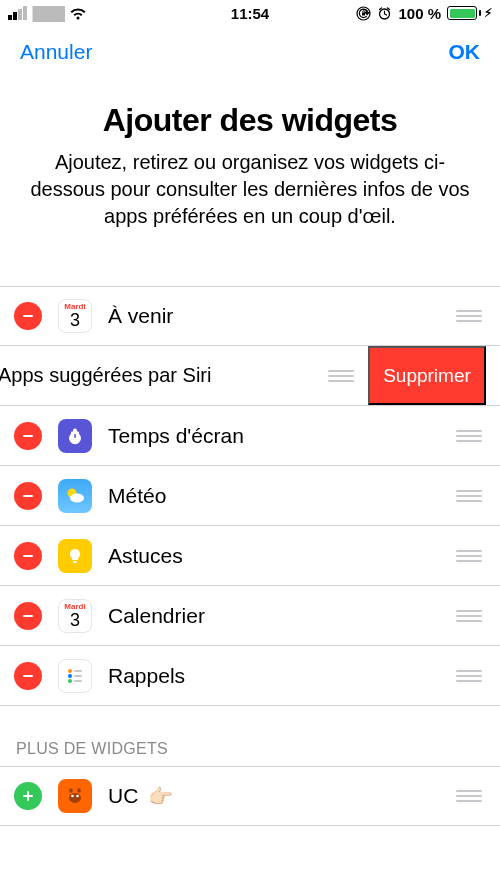 The height and width of the screenshot is (889, 500). What do you see at coordinates (250, 496) in the screenshot?
I see `widget-row-weather: Météo` at bounding box center [250, 496].